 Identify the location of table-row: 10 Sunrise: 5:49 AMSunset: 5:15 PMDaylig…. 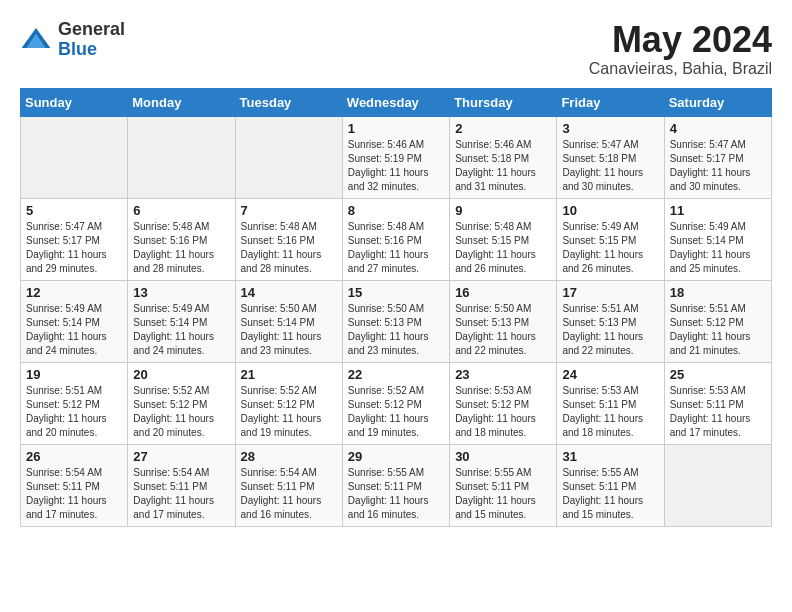
(610, 239).